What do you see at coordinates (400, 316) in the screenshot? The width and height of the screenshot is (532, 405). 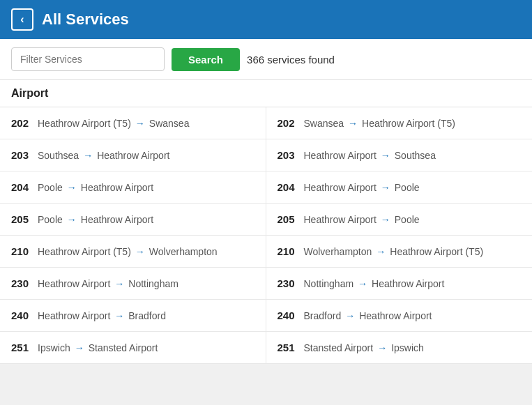 I see `list-item: 240 Bradford → Heathrow Airport` at bounding box center [400, 316].